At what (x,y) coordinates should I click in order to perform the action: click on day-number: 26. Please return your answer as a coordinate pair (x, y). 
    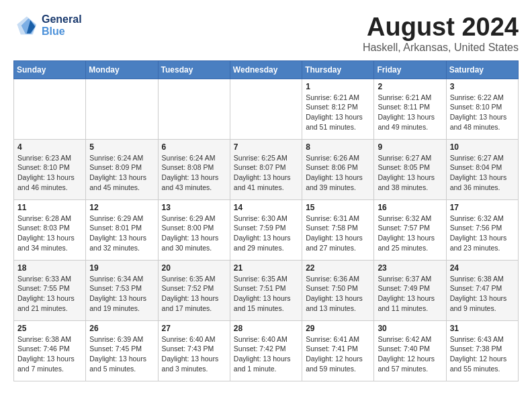
    Looking at the image, I should click on (122, 328).